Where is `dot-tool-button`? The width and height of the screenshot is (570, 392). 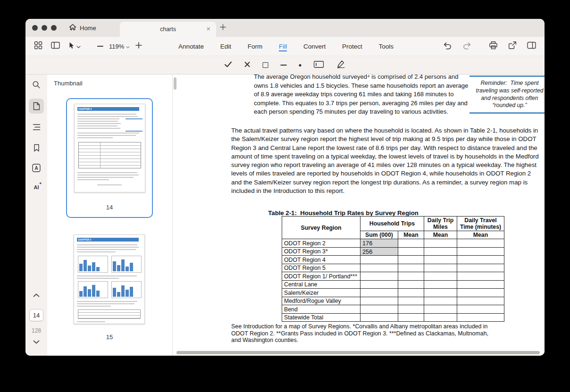 dot-tool-button is located at coordinates (300, 65).